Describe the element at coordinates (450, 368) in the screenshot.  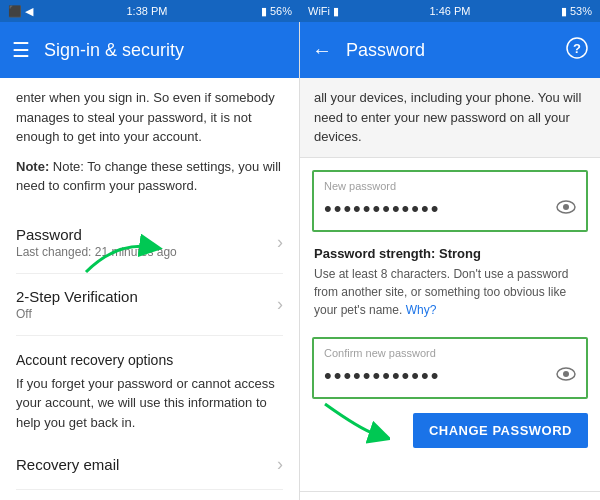
I see `confirm-password-field: Confirm new password ••••••••••••` at that location.